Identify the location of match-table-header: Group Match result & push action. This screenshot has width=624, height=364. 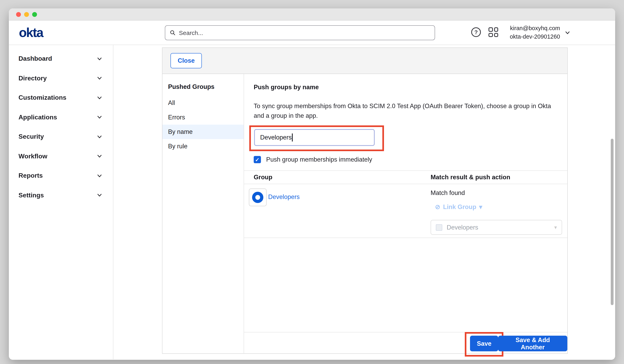
(406, 177).